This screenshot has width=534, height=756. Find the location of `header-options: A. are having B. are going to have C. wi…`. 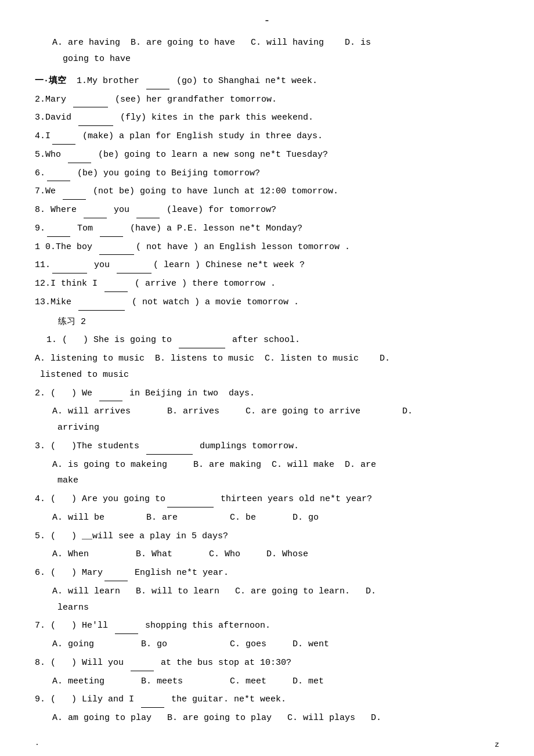

header-options: A. are having B. are going to have C. wi… is located at coordinates (267, 51).